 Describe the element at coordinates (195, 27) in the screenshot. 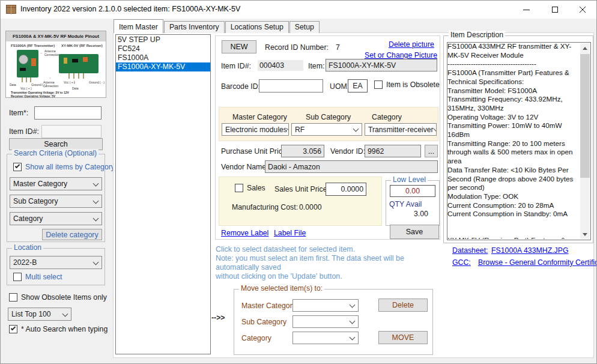

I see `tab-parts-inventory: Parts Inventory` at that location.